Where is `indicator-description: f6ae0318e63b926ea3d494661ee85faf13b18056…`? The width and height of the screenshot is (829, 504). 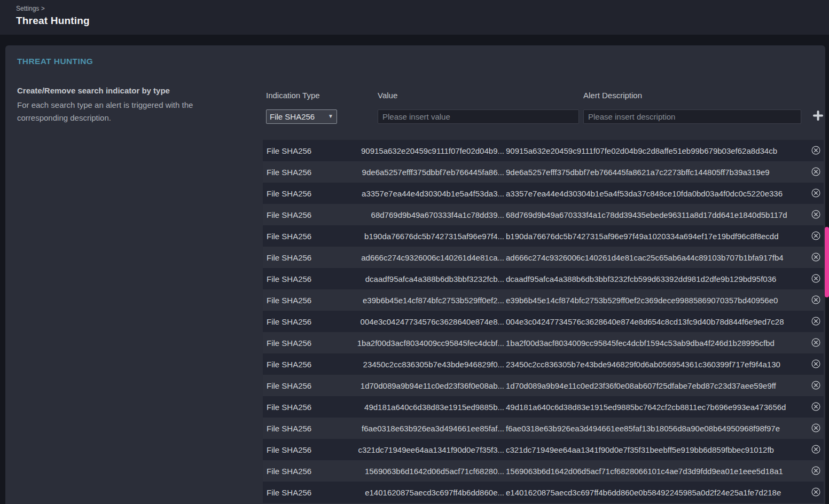 indicator-description: f6ae0318e63b926ea3d494661ee85faf13b18056… is located at coordinates (664, 428).